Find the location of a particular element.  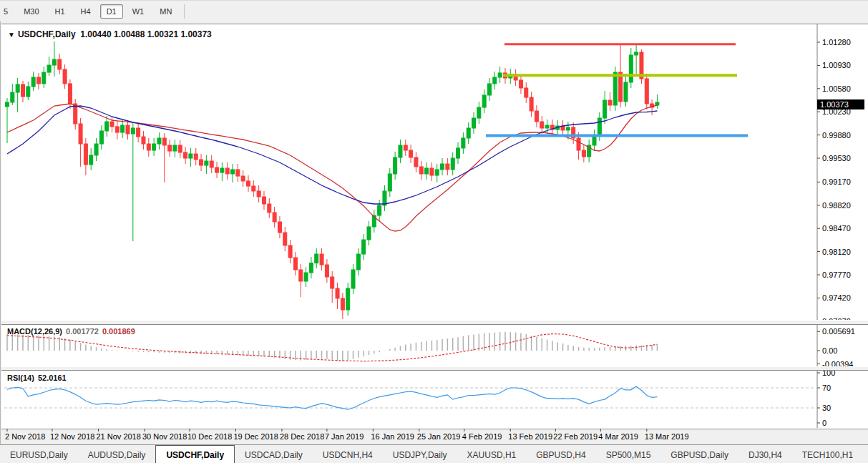

chart-tab-audusd-daily: AUDUSD,Daily is located at coordinates (117, 454).